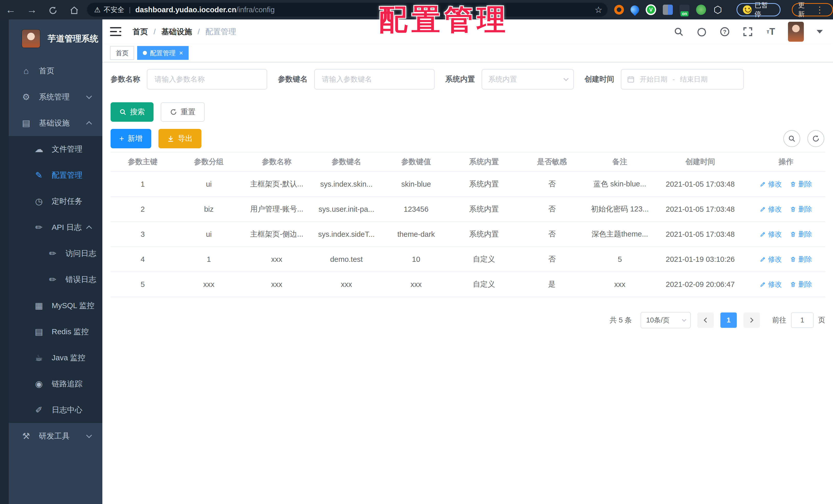 Image resolution: width=833 pixels, height=504 pixels. Describe the element at coordinates (666, 320) in the screenshot. I see `page-size-select: 10条/页` at that location.